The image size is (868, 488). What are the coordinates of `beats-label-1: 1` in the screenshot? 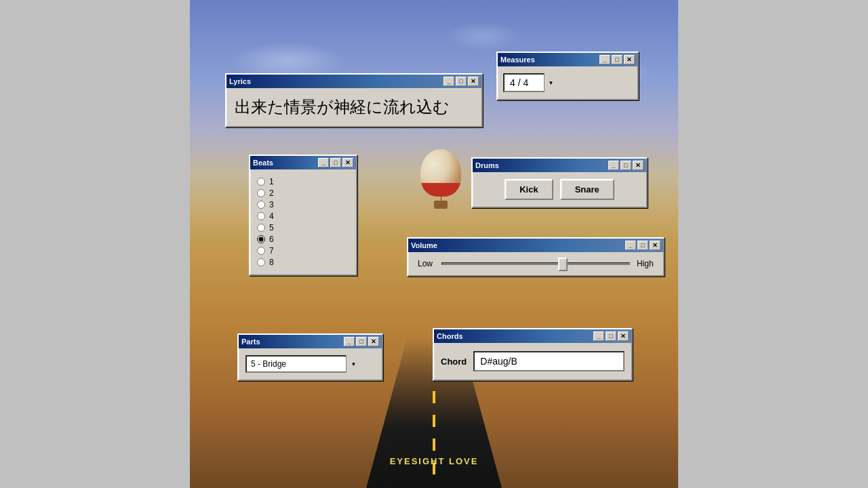 It's located at (271, 182).